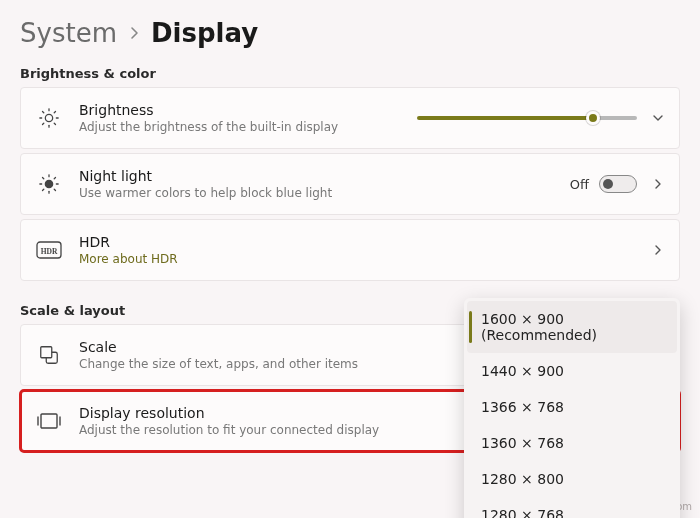  What do you see at coordinates (580, 184) in the screenshot?
I see `night-light-toggle-label: Off` at bounding box center [580, 184].